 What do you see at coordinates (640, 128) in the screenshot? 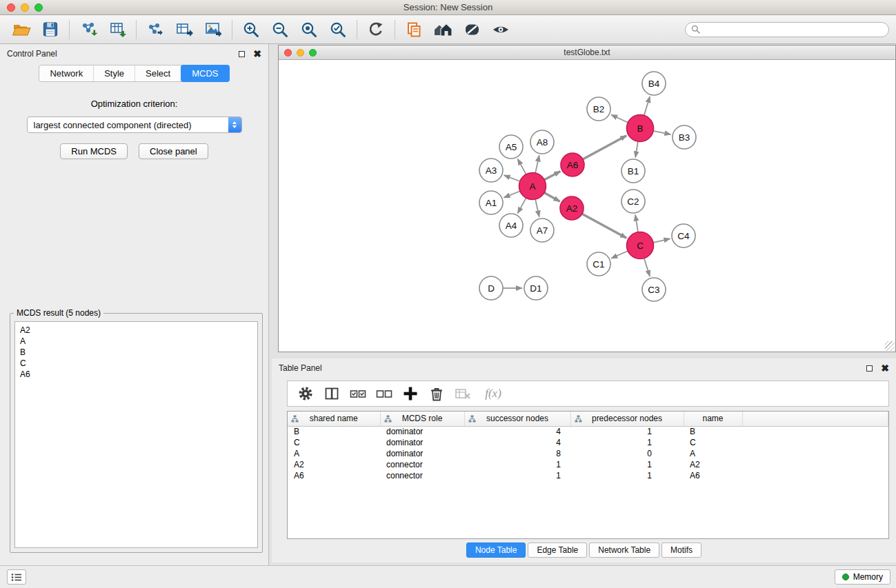
I see `node-B: B` at bounding box center [640, 128].